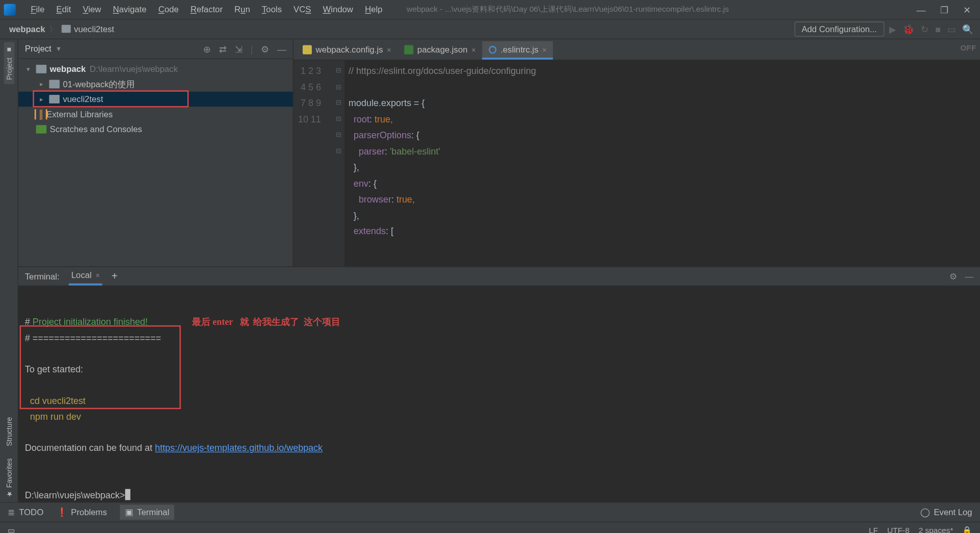 The width and height of the screenshot is (980, 533). What do you see at coordinates (64, 9) in the screenshot?
I see `menu-edit: Edit` at bounding box center [64, 9].